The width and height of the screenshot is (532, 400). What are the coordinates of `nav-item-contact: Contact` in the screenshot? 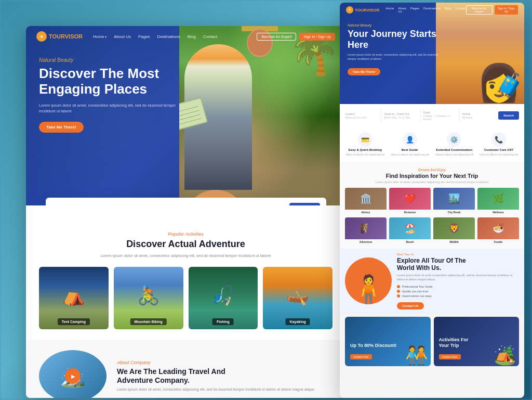 It's located at (210, 36).